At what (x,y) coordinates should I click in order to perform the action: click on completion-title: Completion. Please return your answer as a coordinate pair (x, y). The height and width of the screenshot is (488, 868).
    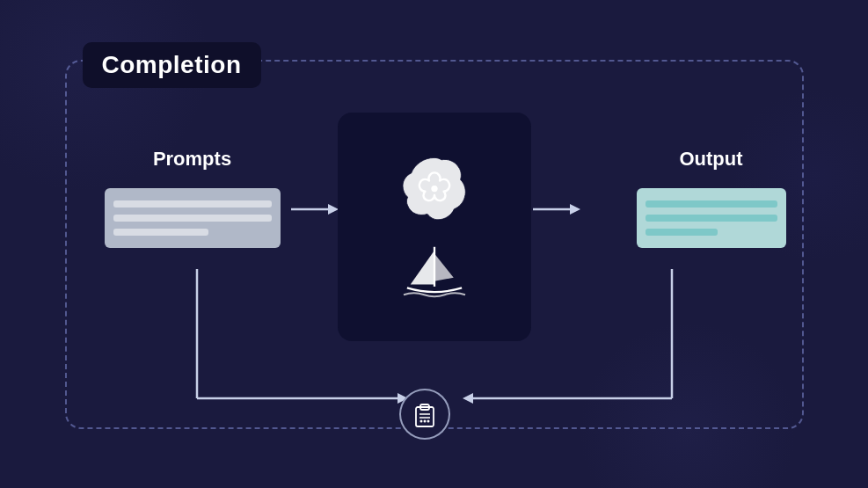
    Looking at the image, I should click on (172, 65).